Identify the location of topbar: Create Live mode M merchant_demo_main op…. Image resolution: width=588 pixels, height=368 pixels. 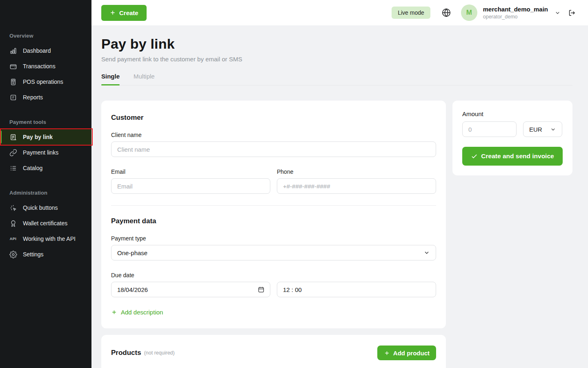
(340, 13).